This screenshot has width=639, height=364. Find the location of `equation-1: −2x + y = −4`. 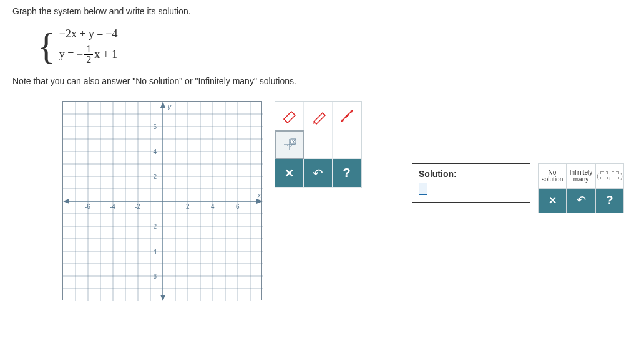

equation-1: −2x + y = −4 is located at coordinates (89, 34).